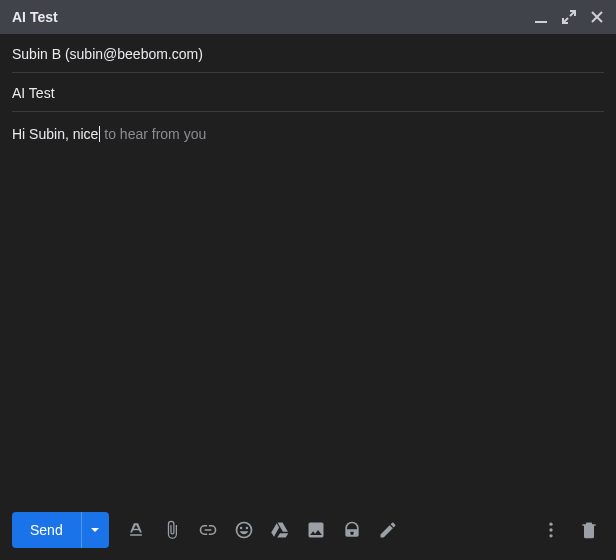 This screenshot has width=616, height=560. What do you see at coordinates (136, 530) in the screenshot?
I see `formatting-icon` at bounding box center [136, 530].